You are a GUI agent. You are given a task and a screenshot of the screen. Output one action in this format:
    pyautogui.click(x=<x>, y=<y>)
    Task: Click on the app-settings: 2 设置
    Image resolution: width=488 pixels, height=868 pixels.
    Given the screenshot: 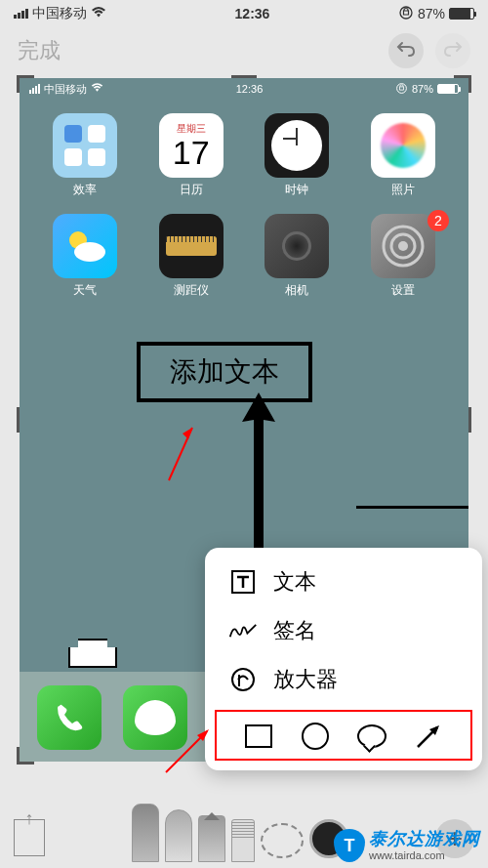 What is the action you would take?
    pyautogui.click(x=404, y=256)
    